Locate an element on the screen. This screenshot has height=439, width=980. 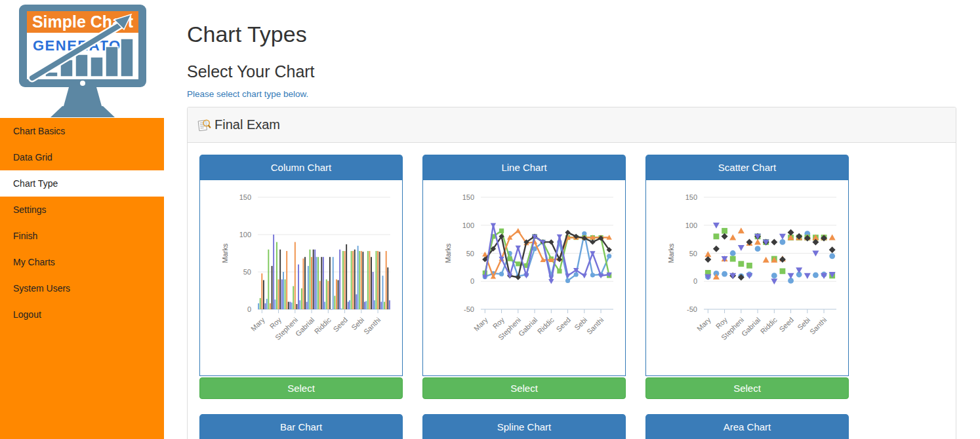
line-chart-preview: -50050100150MaryRoyStepheniGabrialRiddic… is located at coordinates (524, 278).